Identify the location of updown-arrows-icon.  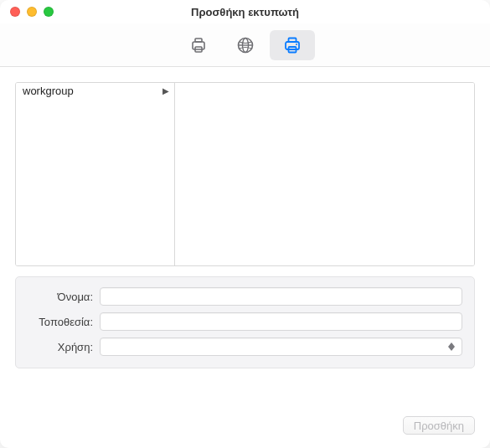
(451, 347).